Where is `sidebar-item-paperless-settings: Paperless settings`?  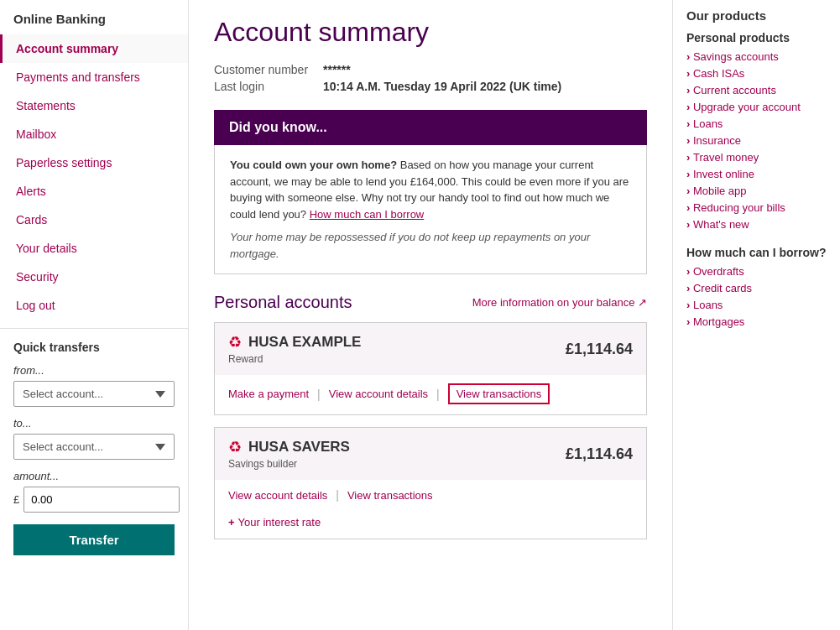 sidebar-item-paperless-settings: Paperless settings is located at coordinates (94, 163).